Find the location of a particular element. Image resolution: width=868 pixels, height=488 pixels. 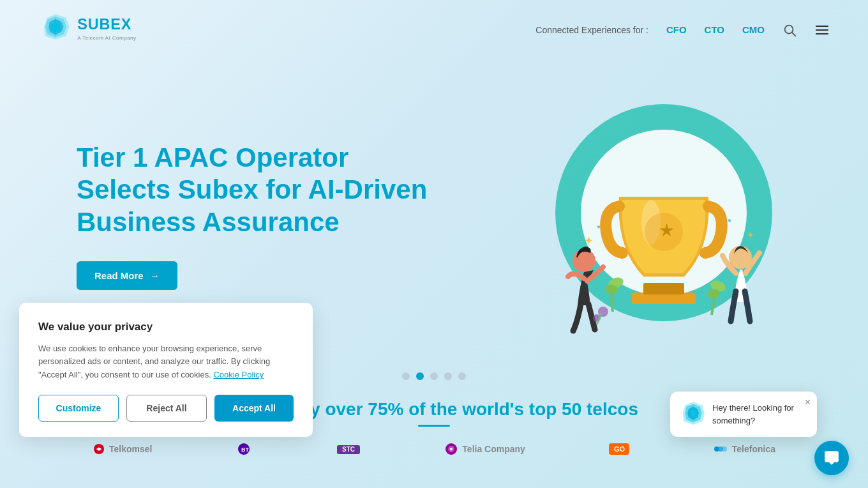

hero-text-area: Tier 1 APAC Operator Selects Subex for A… is located at coordinates (255, 216).